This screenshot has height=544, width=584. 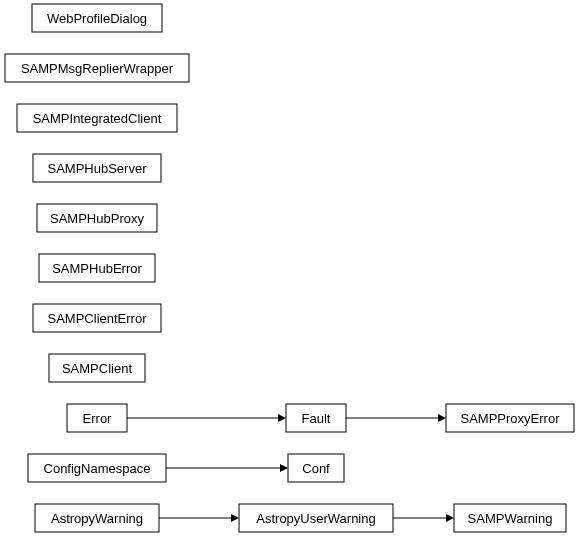 I want to click on node-sampHubError: SAMPHubError, so click(x=97, y=268).